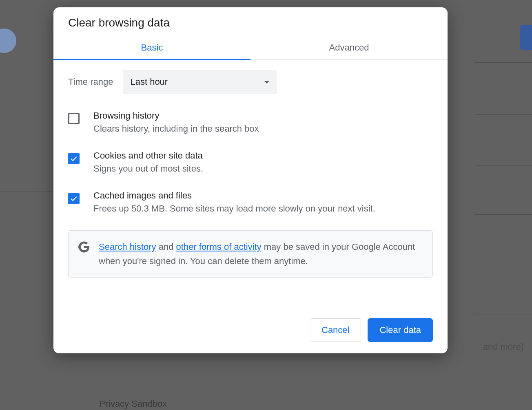 The width and height of the screenshot is (532, 410). Describe the element at coordinates (267, 82) in the screenshot. I see `chevron-down-icon` at that location.